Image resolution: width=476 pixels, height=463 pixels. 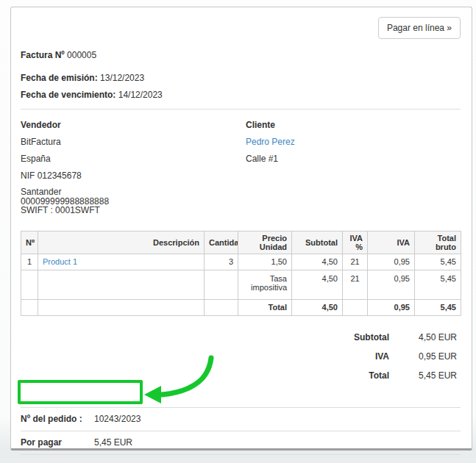 I want to click on summary-vat-row: IVA 0,95 EUR, so click(x=241, y=356).